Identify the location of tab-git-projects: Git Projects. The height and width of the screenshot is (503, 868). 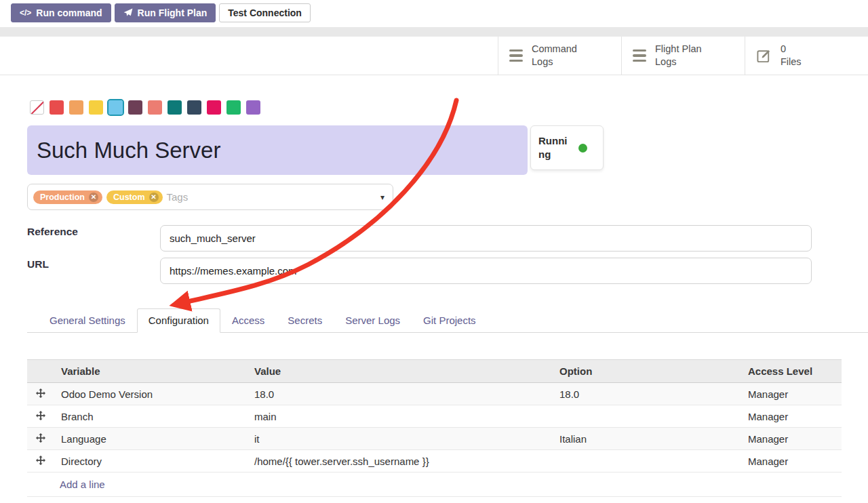
(450, 321).